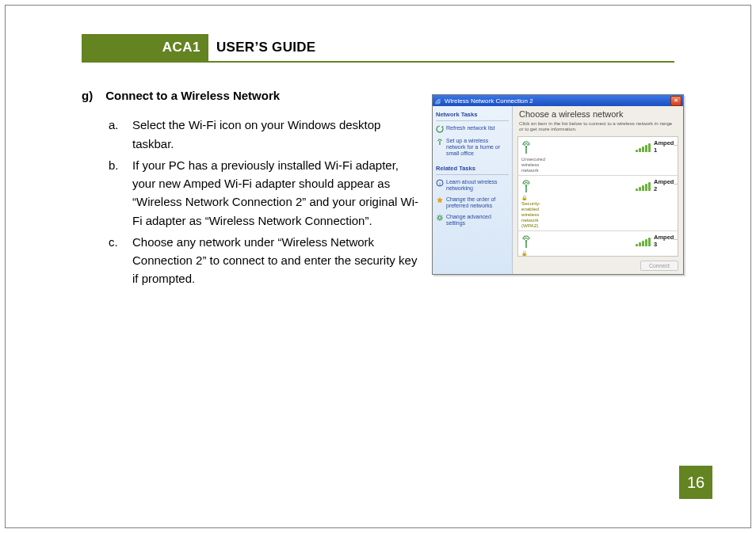  I want to click on network-list: Amped_Network 1 Unsecured wireless netwo…, so click(598, 196).